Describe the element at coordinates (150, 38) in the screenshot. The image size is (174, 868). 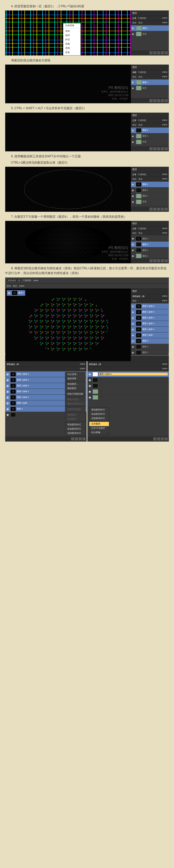
I see `layers-list: ◉图层 1 ◉背景` at that location.